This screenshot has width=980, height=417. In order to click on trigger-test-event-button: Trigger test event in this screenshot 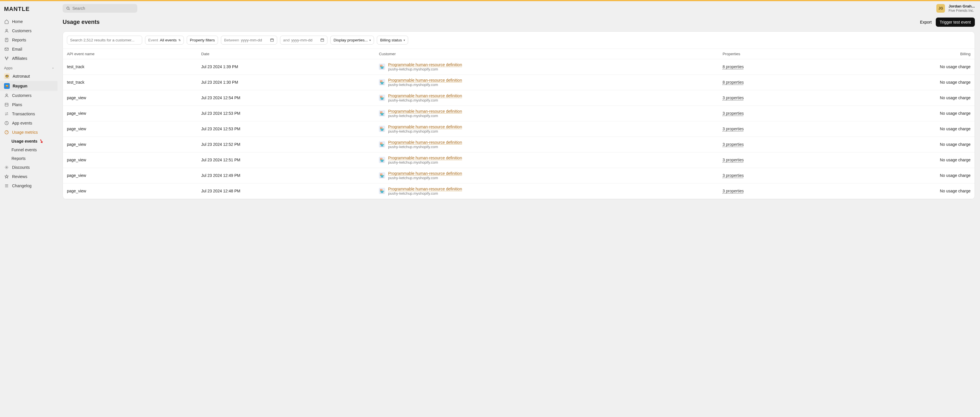, I will do `click(955, 22)`.